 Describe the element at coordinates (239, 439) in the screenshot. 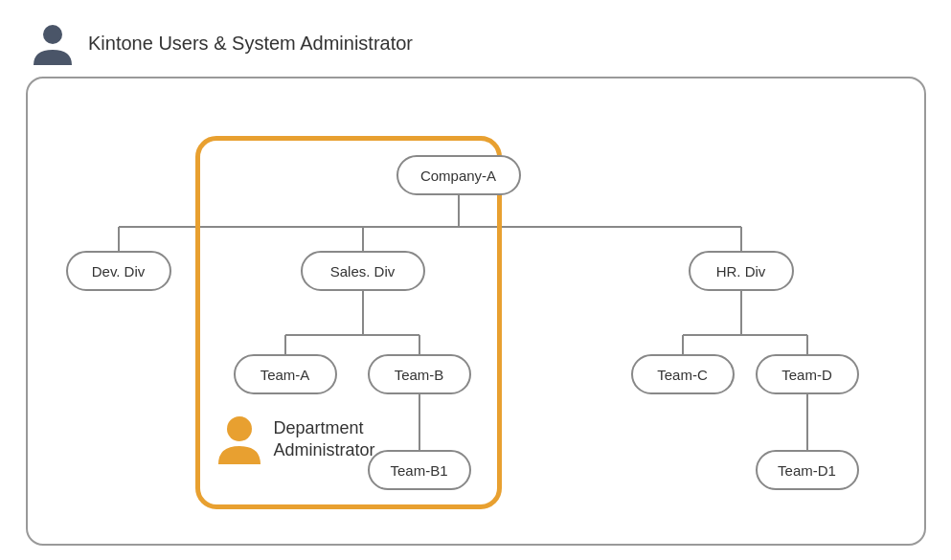

I see `dept-admin-icon` at that location.